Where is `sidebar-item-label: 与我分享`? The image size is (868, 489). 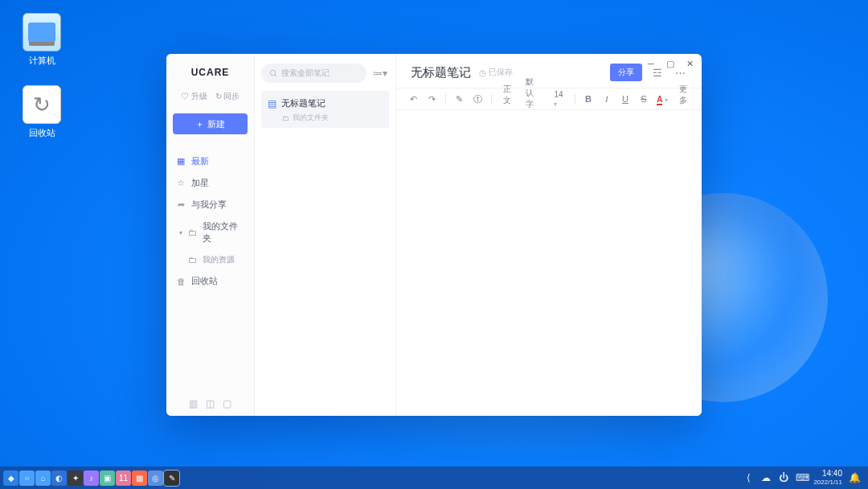
sidebar-item-label: 与我分享 is located at coordinates (209, 204).